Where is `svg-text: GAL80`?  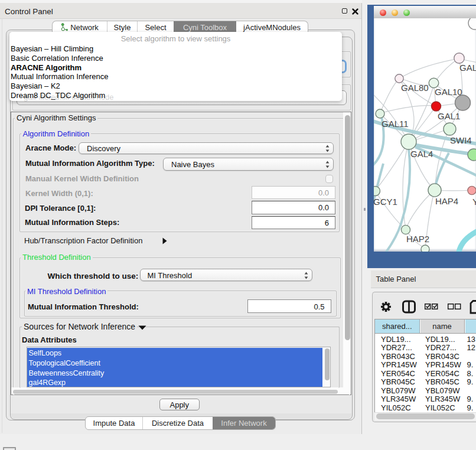 svg-text: GAL80 is located at coordinates (415, 87).